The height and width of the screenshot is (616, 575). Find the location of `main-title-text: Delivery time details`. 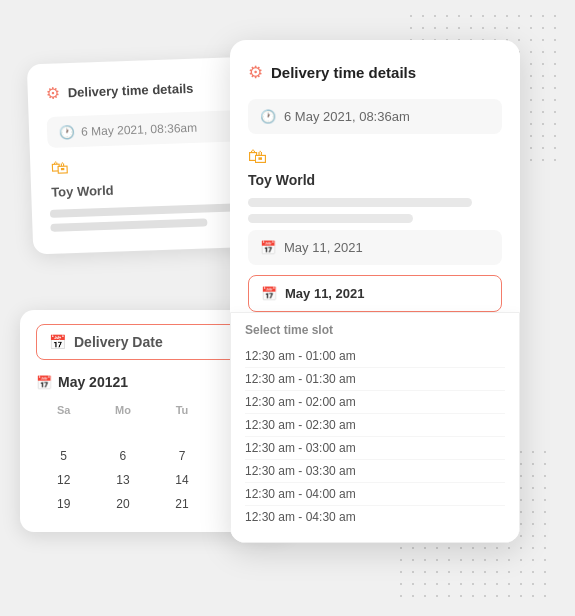

main-title-text: Delivery time details is located at coordinates (344, 72).